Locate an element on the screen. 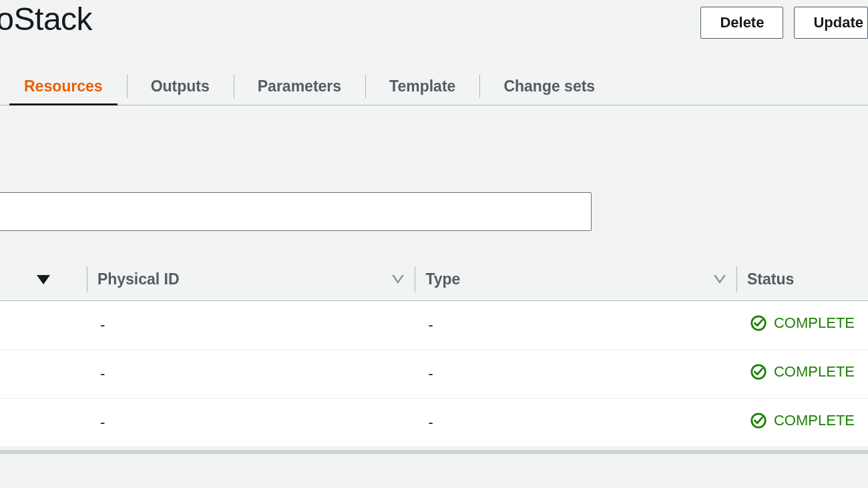 The height and width of the screenshot is (488, 868). header-actions: Delete Update is located at coordinates (784, 19).